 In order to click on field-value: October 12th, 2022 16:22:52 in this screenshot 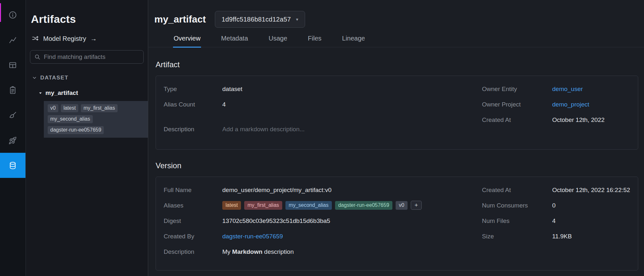, I will do `click(591, 190)`.